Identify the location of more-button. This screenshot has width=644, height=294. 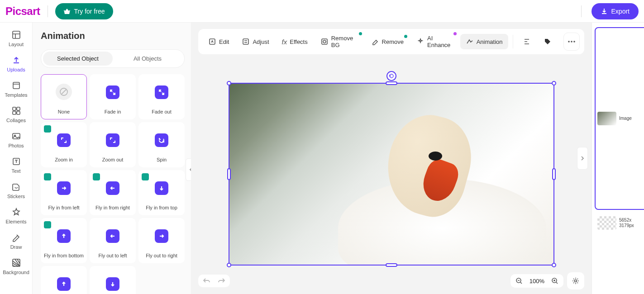
(572, 42).